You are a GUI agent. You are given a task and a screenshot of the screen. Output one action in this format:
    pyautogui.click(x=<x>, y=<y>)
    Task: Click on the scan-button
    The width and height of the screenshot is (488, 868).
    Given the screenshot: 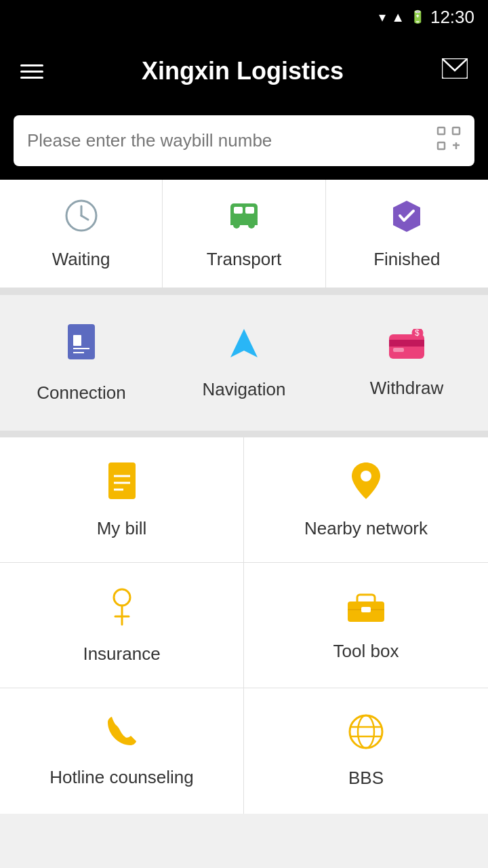 What is the action you would take?
    pyautogui.click(x=449, y=141)
    